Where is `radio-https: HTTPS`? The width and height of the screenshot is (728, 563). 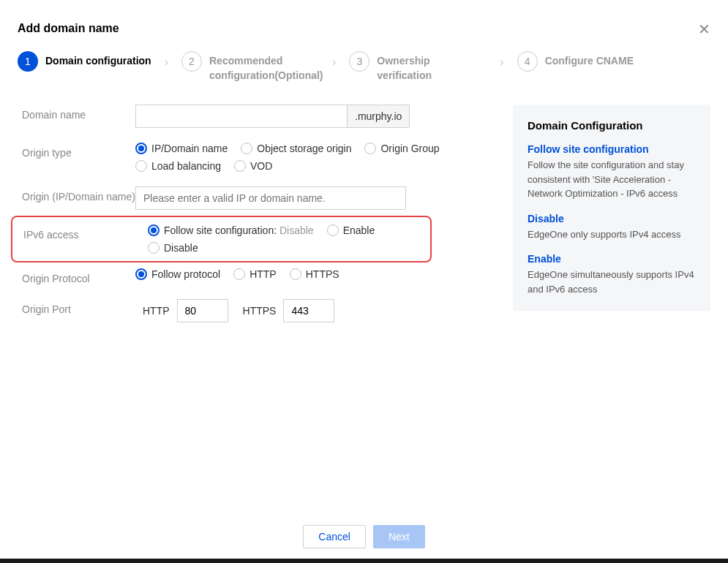
radio-https: HTTPS is located at coordinates (315, 274).